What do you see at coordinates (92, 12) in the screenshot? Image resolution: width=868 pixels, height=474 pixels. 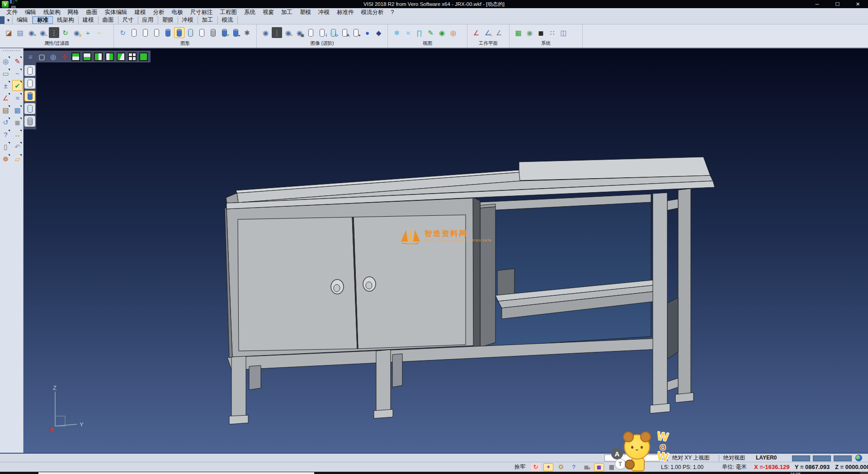 I see `menu-item: 曲面` at bounding box center [92, 12].